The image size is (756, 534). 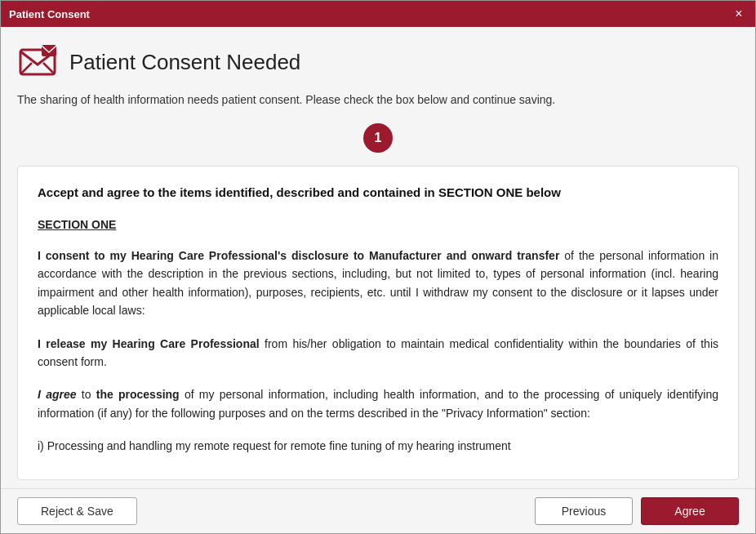 I want to click on footer-right: Previous Agree, so click(x=637, y=511).